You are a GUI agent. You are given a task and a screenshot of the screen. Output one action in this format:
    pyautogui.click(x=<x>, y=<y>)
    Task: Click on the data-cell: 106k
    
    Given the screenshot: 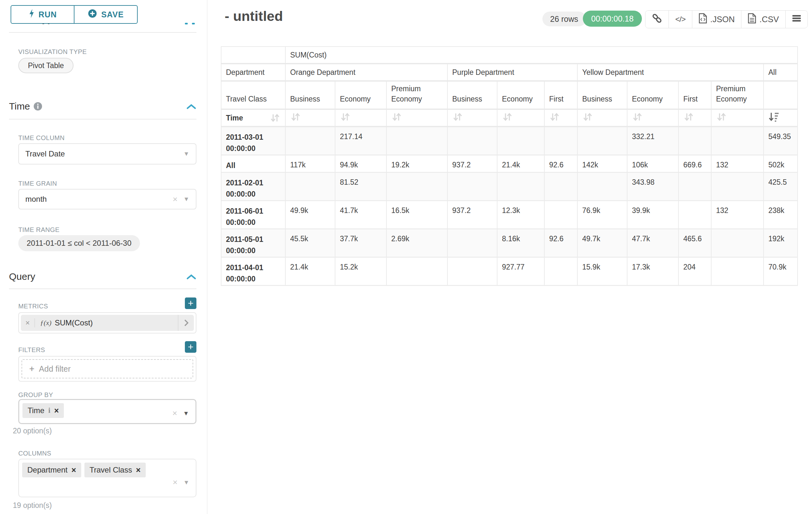 What is the action you would take?
    pyautogui.click(x=653, y=164)
    